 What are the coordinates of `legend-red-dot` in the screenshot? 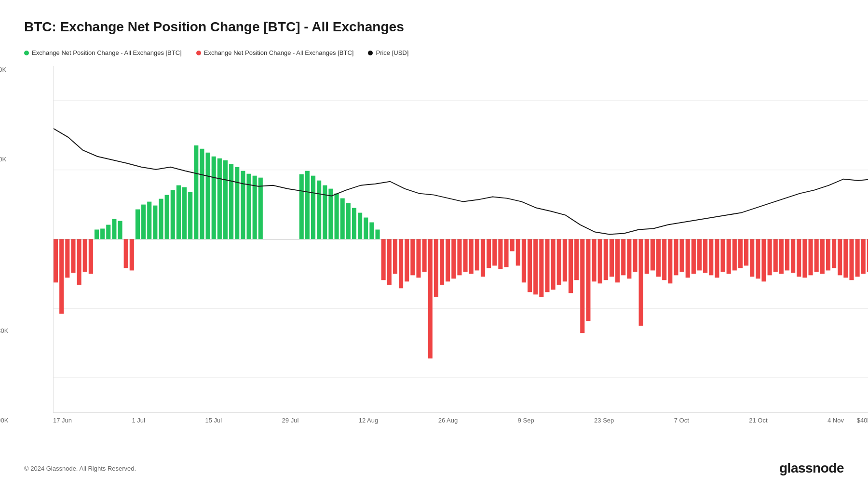 It's located at (199, 53).